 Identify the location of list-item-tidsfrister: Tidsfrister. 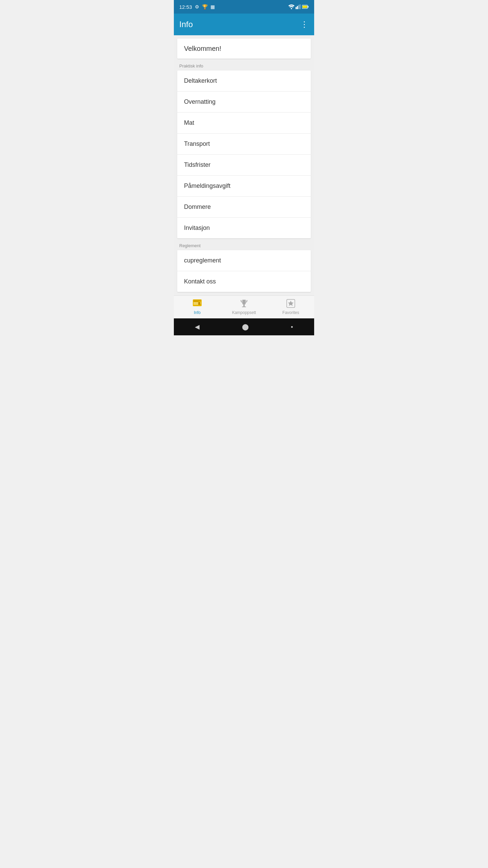
(244, 165).